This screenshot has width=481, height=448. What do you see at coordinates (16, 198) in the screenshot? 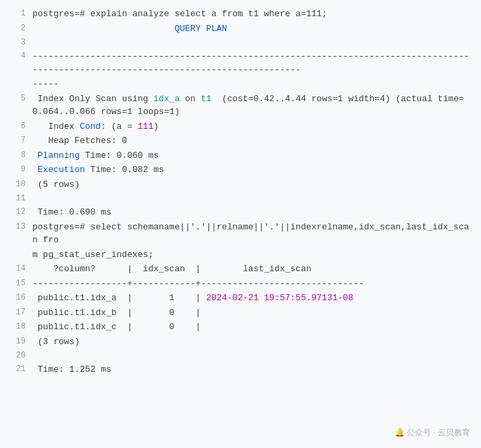
I see `line-number: 11` at bounding box center [16, 198].